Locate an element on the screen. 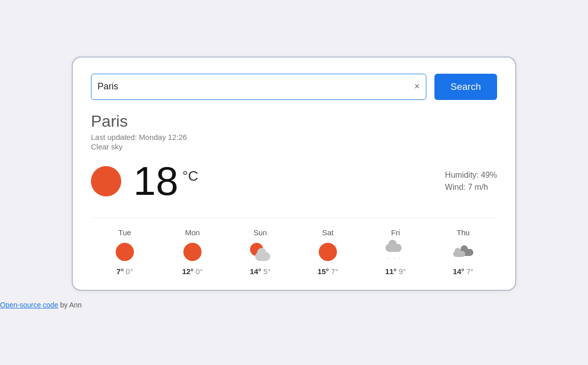  temps-fri: 11° 9° is located at coordinates (395, 272).